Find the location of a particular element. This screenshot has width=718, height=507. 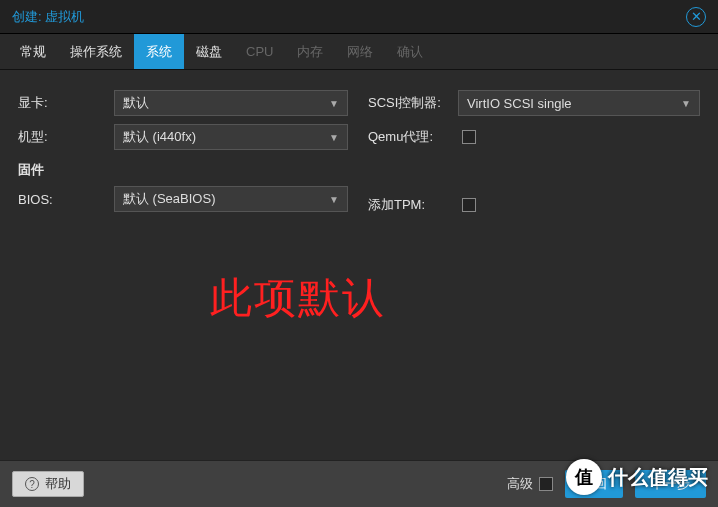

machine-select: 默认 (i440fx) ▼ is located at coordinates (231, 137).